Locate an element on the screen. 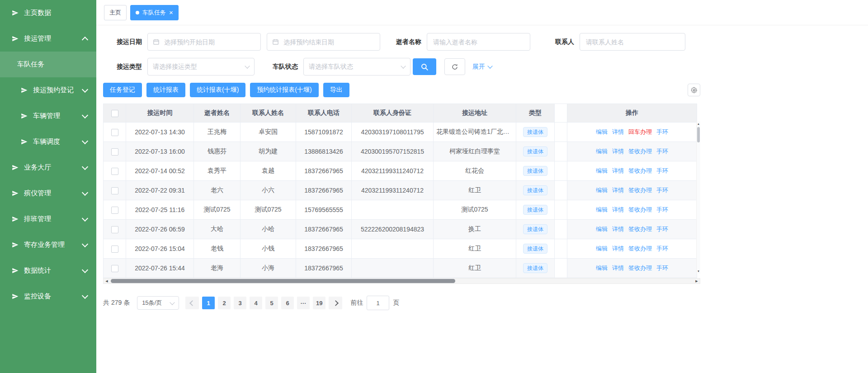  page-ellipsis-button: ··· is located at coordinates (303, 303).